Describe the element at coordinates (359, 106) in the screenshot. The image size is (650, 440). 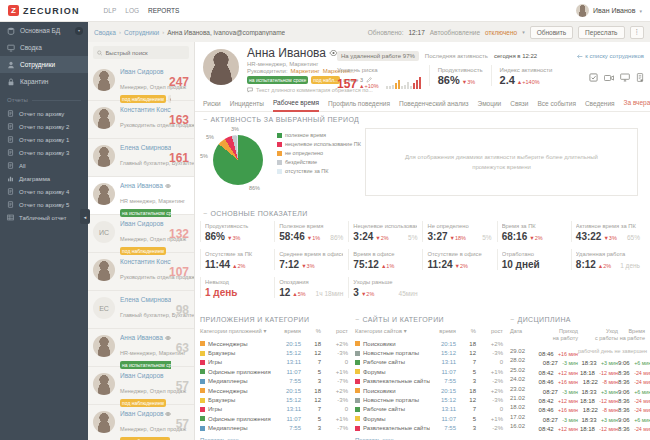
I see `tab-behavior-profile: Профиль поведения` at that location.